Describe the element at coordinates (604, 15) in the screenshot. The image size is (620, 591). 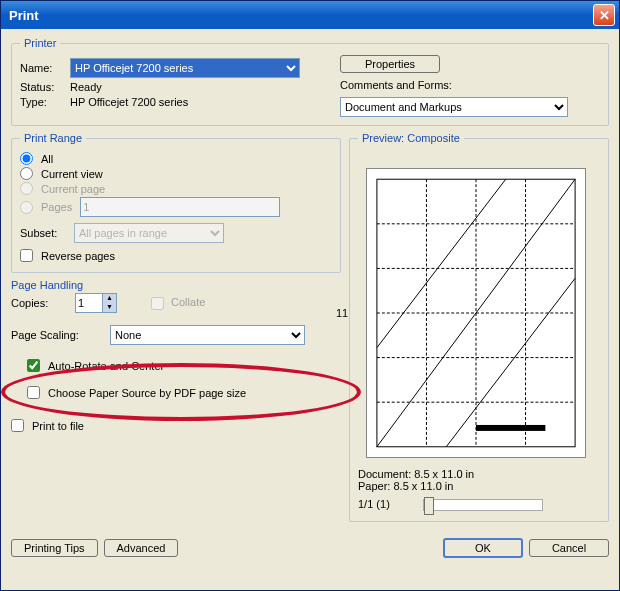
I see `close-button: ✕` at that location.